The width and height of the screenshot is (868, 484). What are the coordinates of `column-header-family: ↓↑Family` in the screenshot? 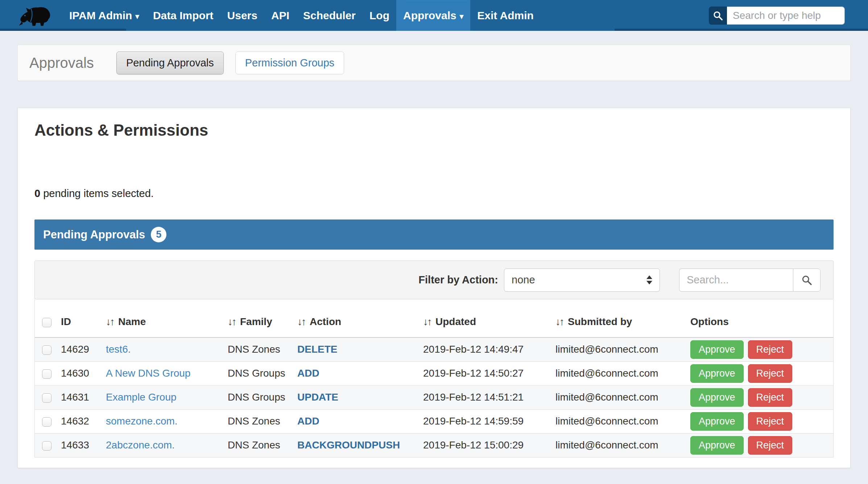 It's located at (255, 319).